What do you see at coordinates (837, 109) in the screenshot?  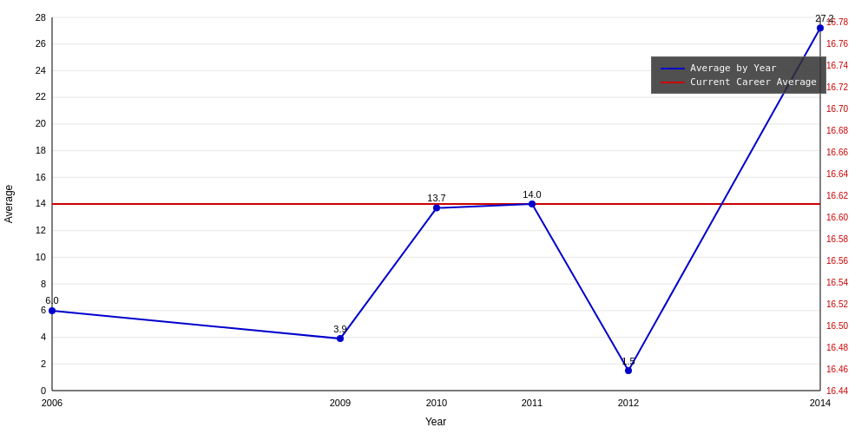 I see `ry-tick-1670: 16.70` at bounding box center [837, 109].